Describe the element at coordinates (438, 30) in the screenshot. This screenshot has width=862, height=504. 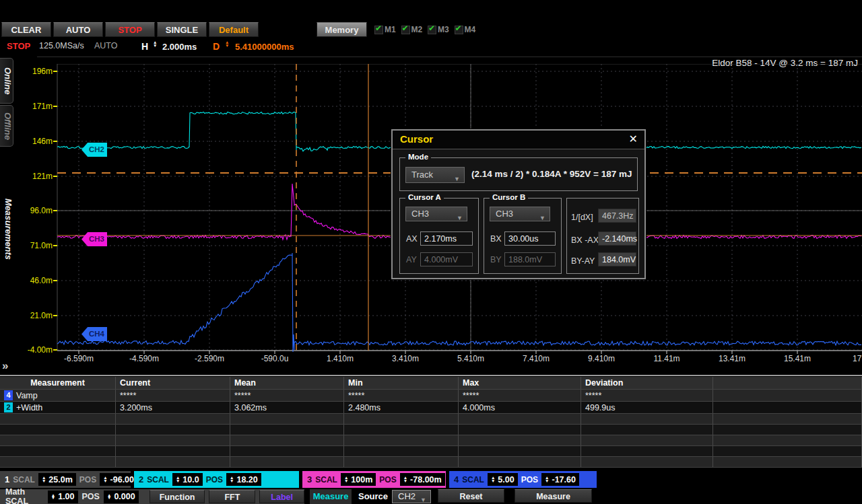
I see `m3-checkbox: M3` at that location.